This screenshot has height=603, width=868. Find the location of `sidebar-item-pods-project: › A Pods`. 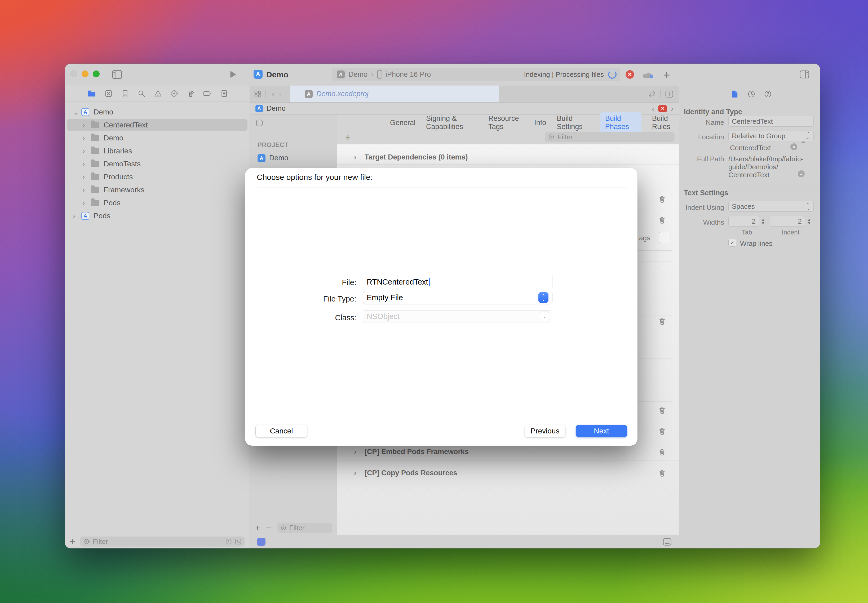

sidebar-item-pods-project: › A Pods is located at coordinates (157, 216).